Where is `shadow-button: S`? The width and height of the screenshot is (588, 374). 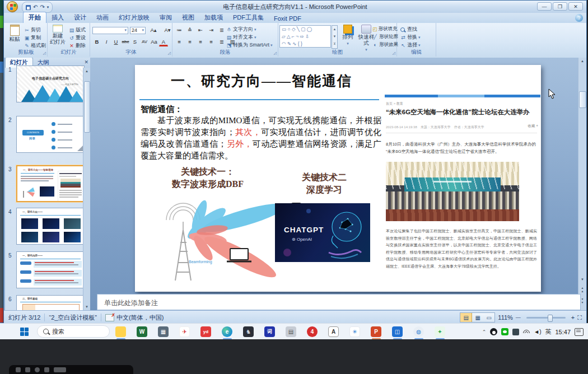 shadow-button: S is located at coordinates (135, 42).